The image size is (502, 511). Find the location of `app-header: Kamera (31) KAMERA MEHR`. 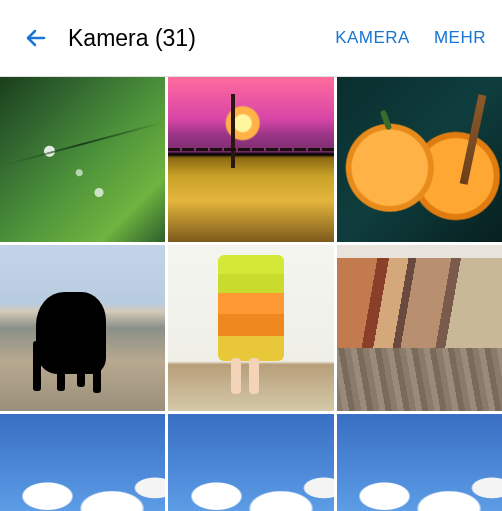

app-header: Kamera (31) KAMERA MEHR is located at coordinates (251, 38).